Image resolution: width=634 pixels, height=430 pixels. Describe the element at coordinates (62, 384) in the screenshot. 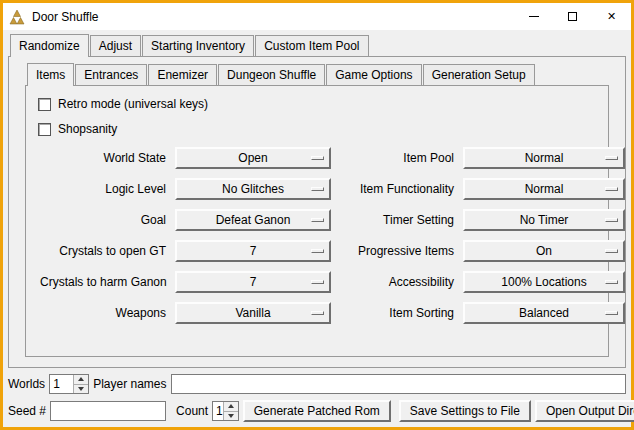

I see `worlds-value: 1` at that location.